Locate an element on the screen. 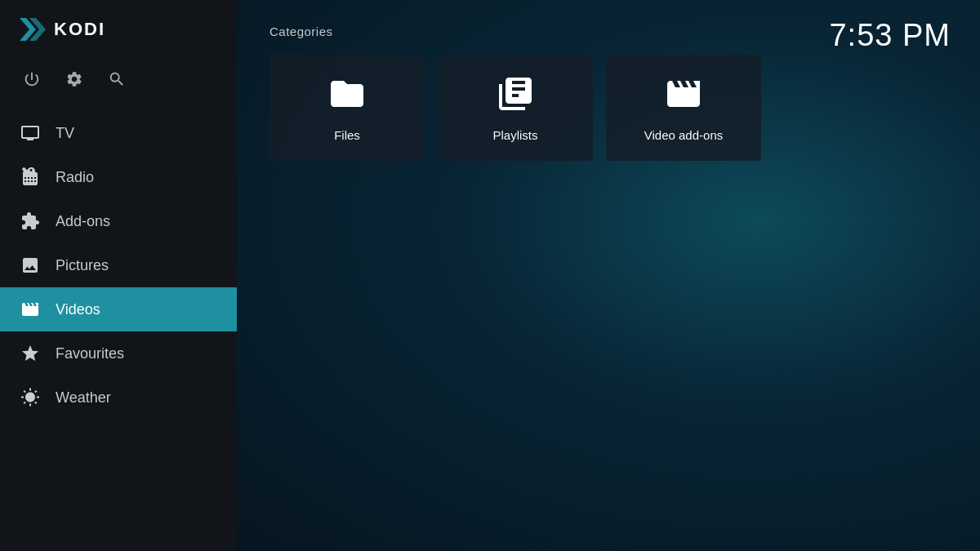  sidebar-item-tv-label: TV is located at coordinates (65, 134).